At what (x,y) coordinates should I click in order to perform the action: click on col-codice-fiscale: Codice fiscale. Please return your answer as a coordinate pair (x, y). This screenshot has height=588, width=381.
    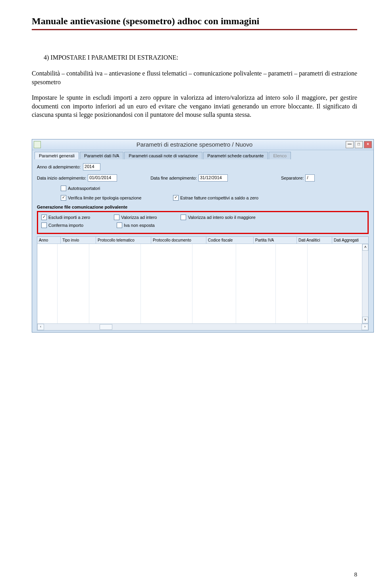
    Looking at the image, I should click on (230, 240).